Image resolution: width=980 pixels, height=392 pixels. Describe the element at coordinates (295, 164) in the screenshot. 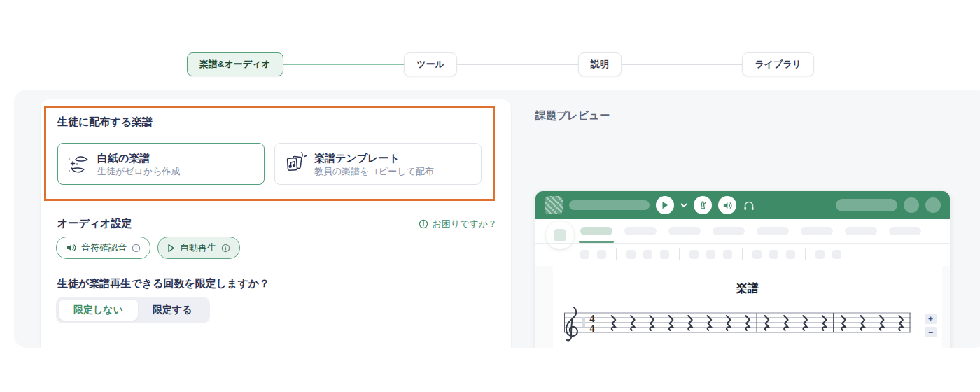

I see `score-template-icon` at that location.